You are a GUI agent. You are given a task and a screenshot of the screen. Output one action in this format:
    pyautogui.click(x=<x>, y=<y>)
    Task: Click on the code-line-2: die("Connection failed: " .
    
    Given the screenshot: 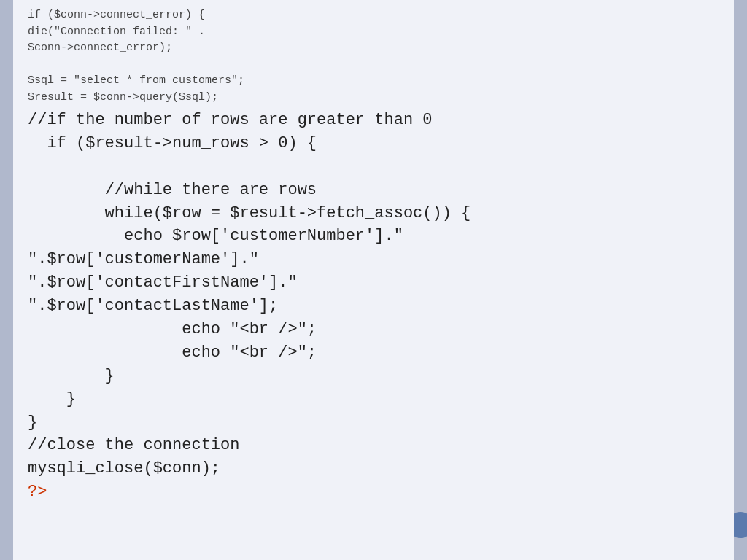 What is the action you would take?
    pyautogui.click(x=374, y=32)
    